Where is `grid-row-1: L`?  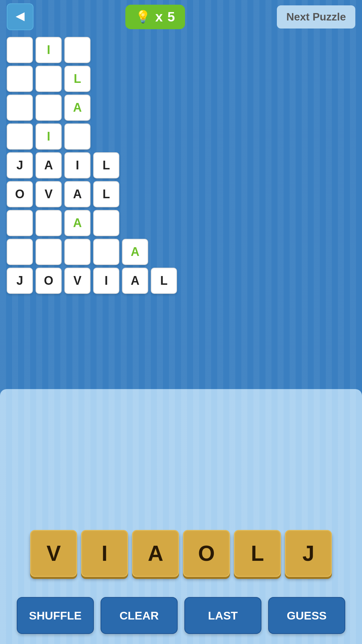
grid-row-1: L is located at coordinates (92, 79).